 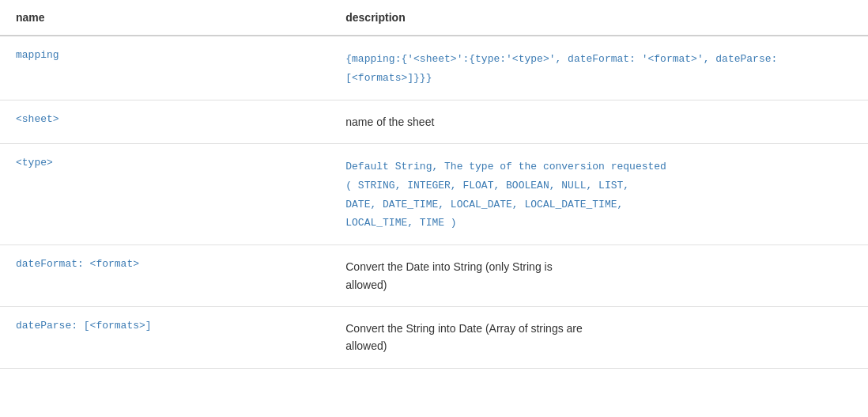 I want to click on row-desc-mapping: {mapping:{'<sheet>':{type:'<type>', date…, so click(x=599, y=68).